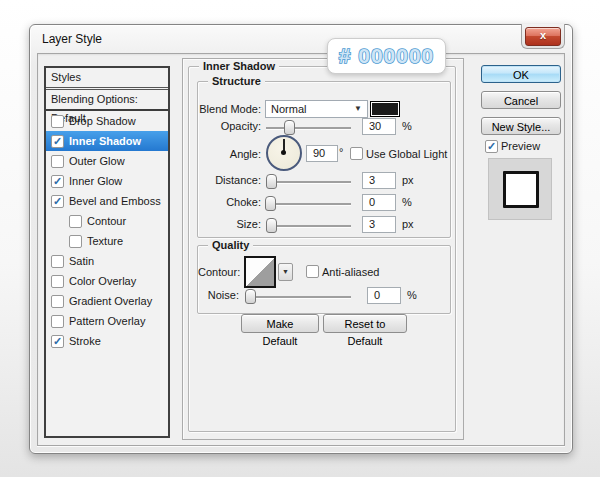  I want to click on opacity-label: Opacity:, so click(230, 126).